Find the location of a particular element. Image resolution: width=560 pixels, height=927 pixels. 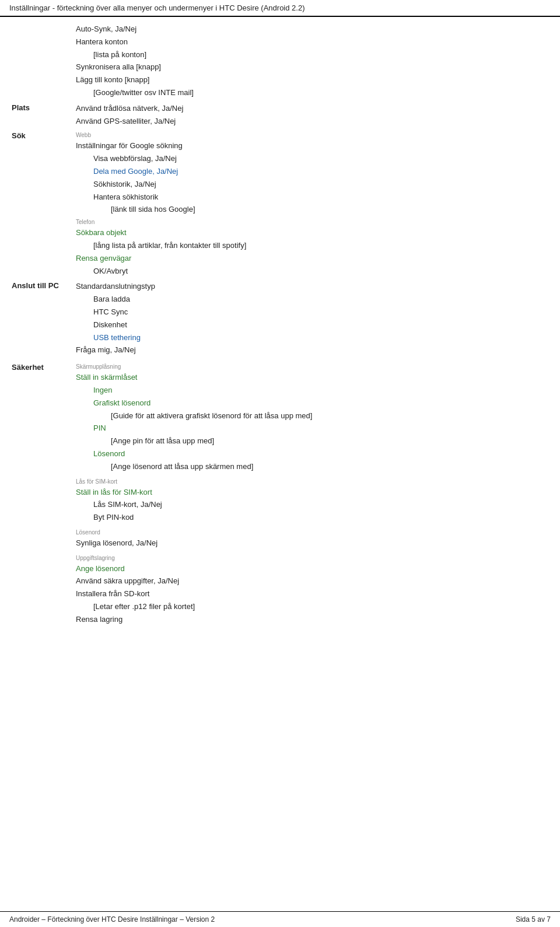

list-item: Lösenord is located at coordinates (312, 454).